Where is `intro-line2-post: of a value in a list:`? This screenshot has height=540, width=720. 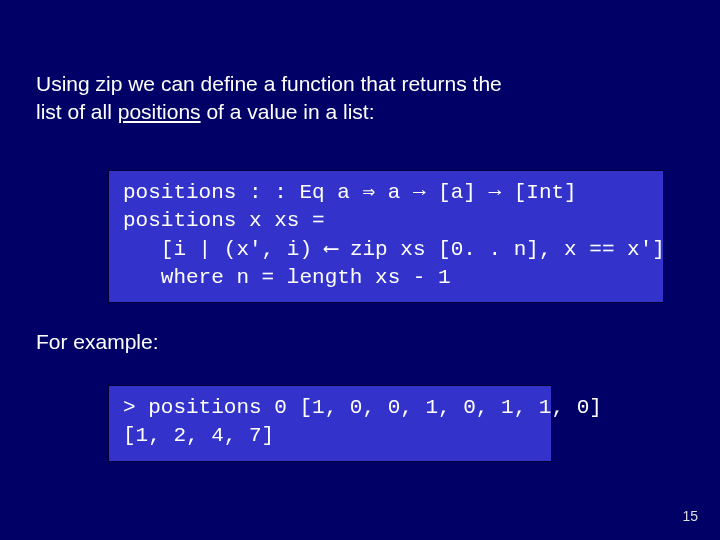 intro-line2-post: of a value in a list: is located at coordinates (288, 112).